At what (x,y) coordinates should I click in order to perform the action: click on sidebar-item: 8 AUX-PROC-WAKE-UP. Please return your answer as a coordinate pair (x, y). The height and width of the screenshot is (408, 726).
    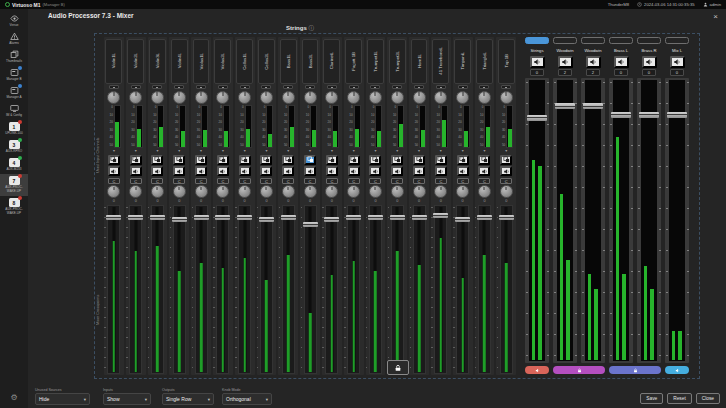
    Looking at the image, I should click on (14, 207).